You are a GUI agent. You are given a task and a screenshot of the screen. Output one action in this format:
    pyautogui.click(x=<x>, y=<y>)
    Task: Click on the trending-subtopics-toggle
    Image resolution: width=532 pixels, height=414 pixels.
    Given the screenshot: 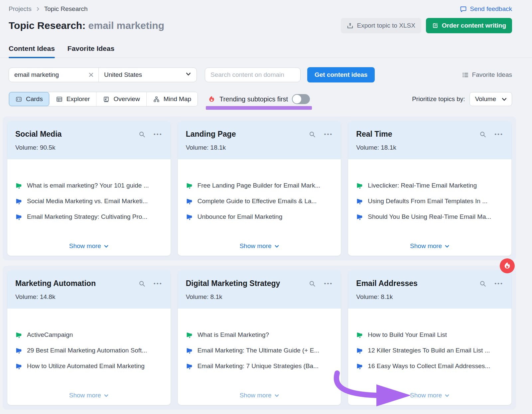 What is the action you would take?
    pyautogui.click(x=301, y=99)
    